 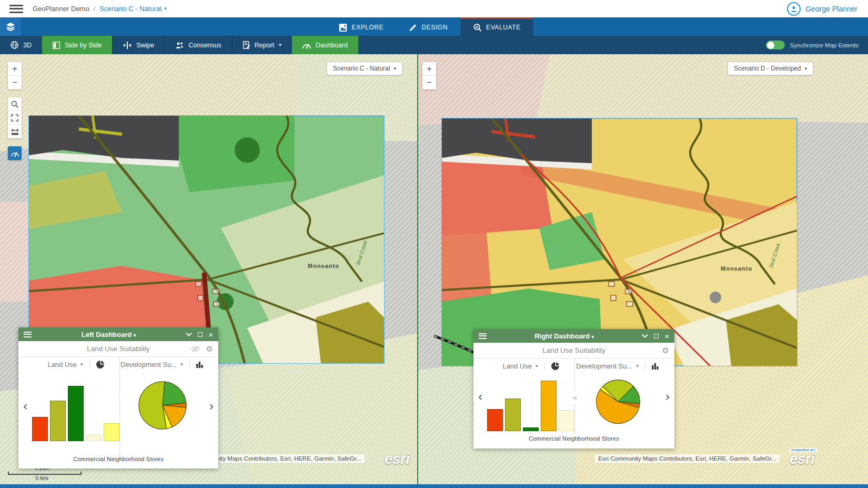 What do you see at coordinates (198, 45) in the screenshot?
I see `consensus-button: Consensus` at bounding box center [198, 45].